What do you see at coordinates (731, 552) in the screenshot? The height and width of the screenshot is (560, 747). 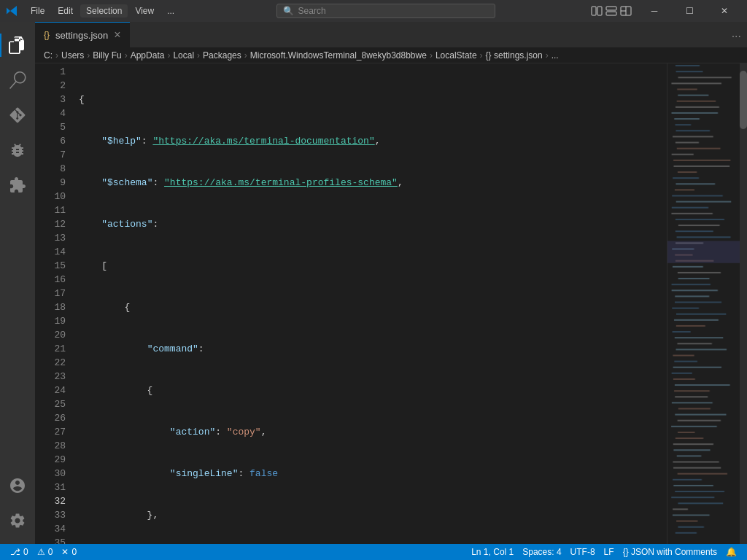 I see `bell-icon: 🔔` at bounding box center [731, 552].